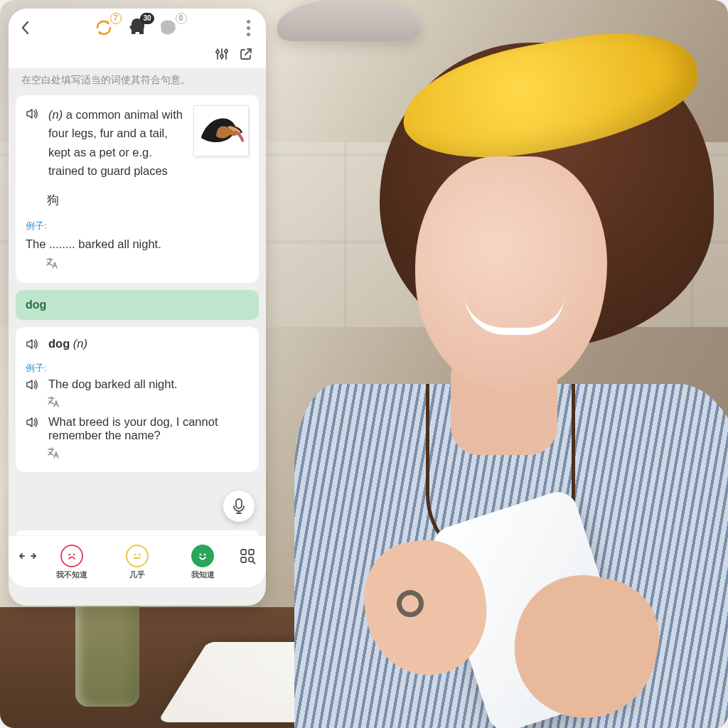 The image size is (728, 728). I want to click on instruction-text: 在空白处填写适当的词使其符合句意。, so click(137, 82).